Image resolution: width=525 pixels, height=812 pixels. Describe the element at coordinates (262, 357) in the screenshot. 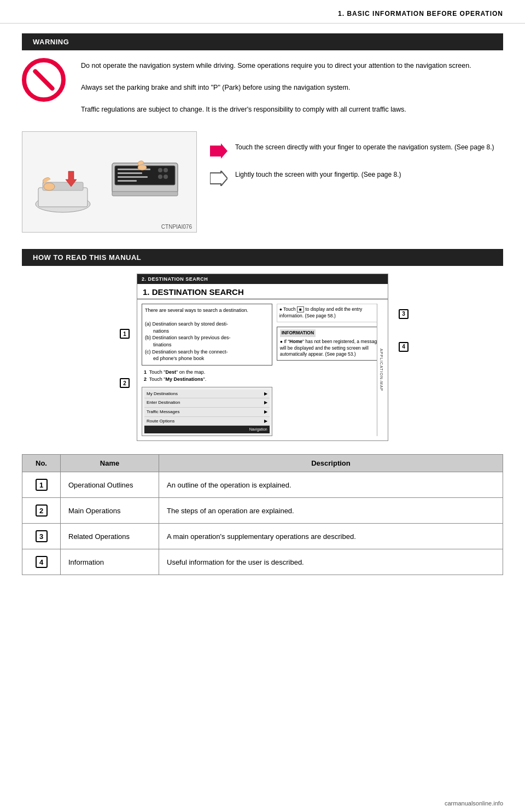

I see `manual-page-screenshot: 1 2 2. DESTINATION SEARCH 1. DESTINATION…` at that location.